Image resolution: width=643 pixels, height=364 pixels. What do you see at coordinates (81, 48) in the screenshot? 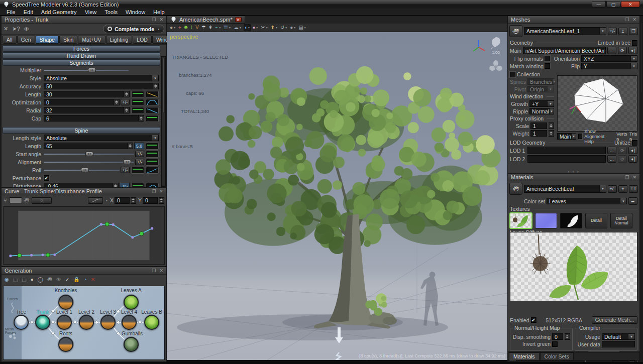
I see `section-forces: Forces` at bounding box center [81, 48].